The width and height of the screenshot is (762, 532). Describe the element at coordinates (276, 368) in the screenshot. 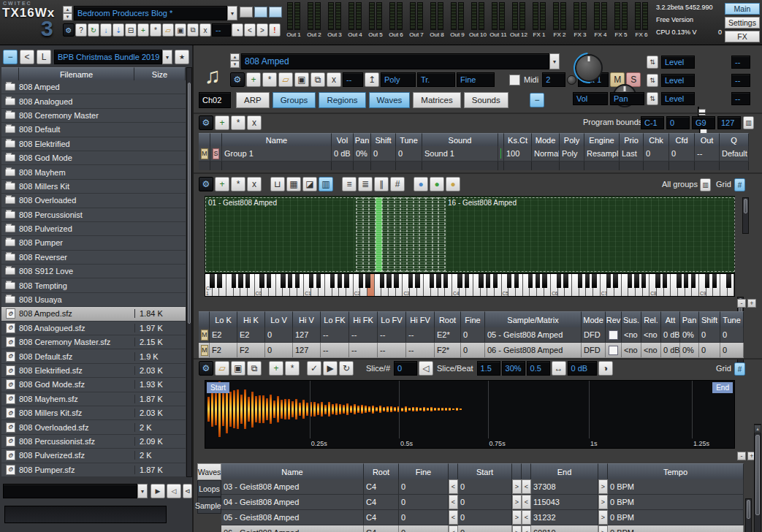

I see `wave-add-icon: +` at that location.